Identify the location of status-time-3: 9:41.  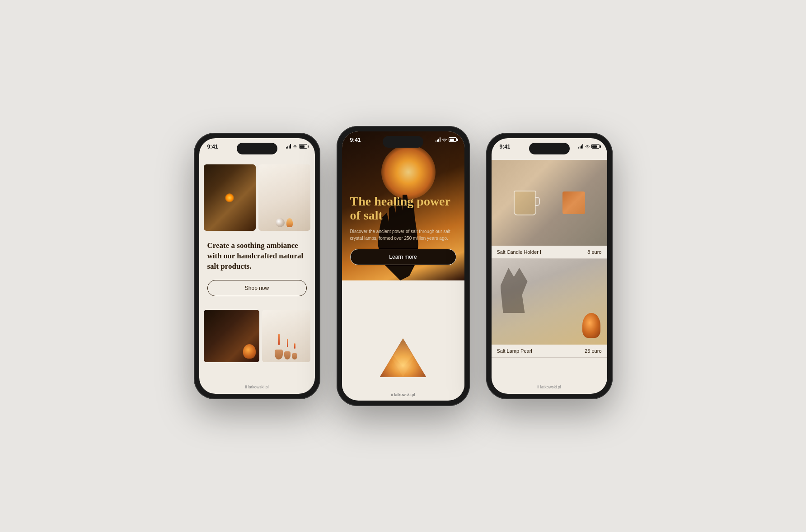
(505, 147).